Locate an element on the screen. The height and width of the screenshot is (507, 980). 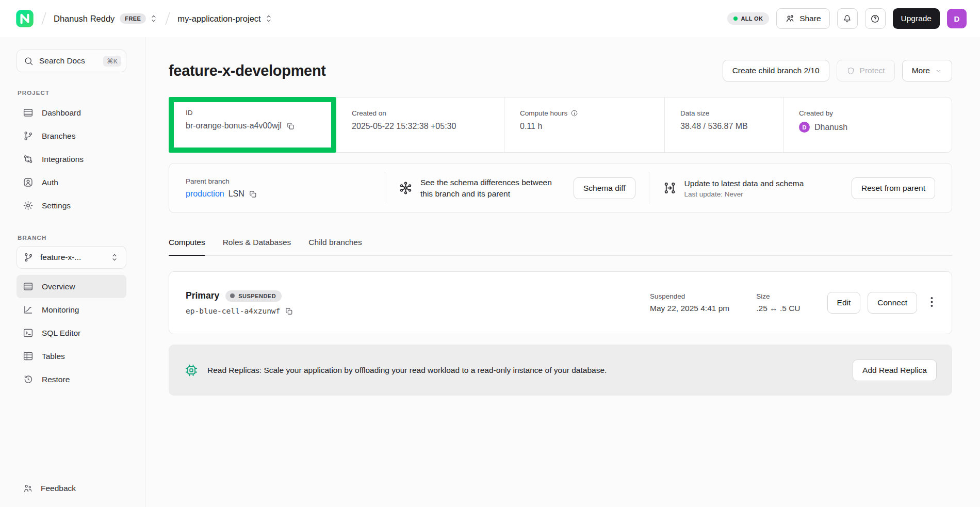
breadcrumb-slash-icon is located at coordinates (44, 19).